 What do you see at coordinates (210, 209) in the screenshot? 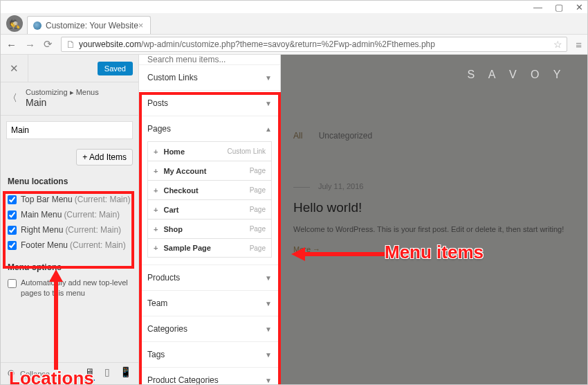
I see `menu-item-row: +CartPage` at bounding box center [210, 209].